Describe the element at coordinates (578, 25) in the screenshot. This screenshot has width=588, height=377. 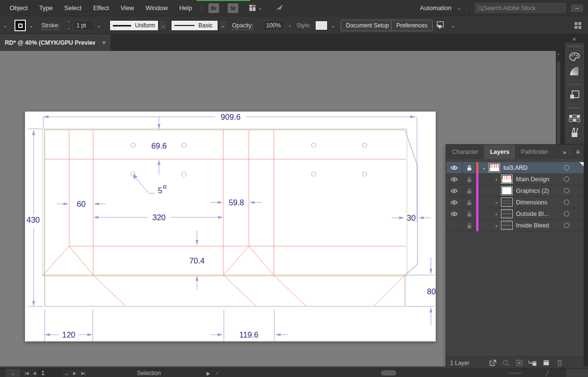
I see `control-bar-grid-icon` at that location.